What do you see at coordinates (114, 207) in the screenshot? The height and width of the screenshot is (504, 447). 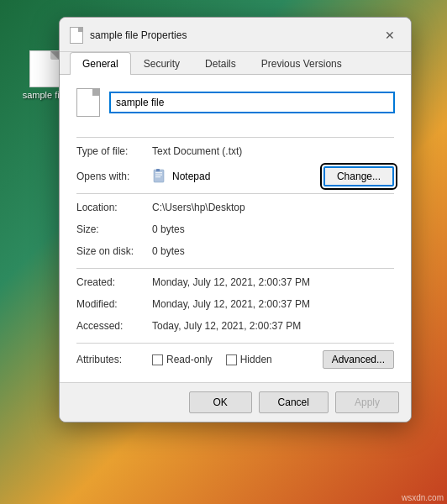 I see `location-label: Location:` at bounding box center [114, 207].